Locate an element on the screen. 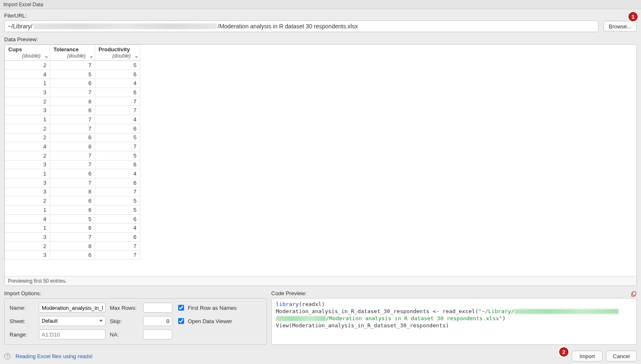 This screenshot has height=364, width=641. help-link: Reading Excel files using readxl is located at coordinates (54, 356).